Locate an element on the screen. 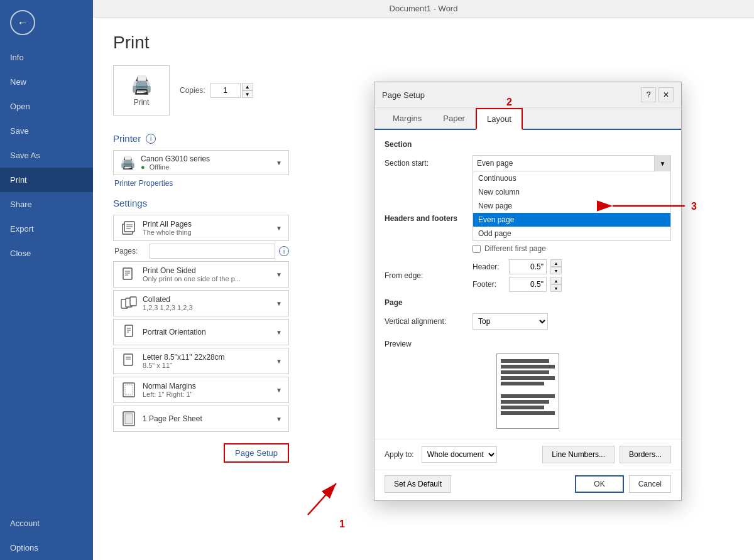 The height and width of the screenshot is (560, 754). pages-info-icon: i is located at coordinates (284, 251).